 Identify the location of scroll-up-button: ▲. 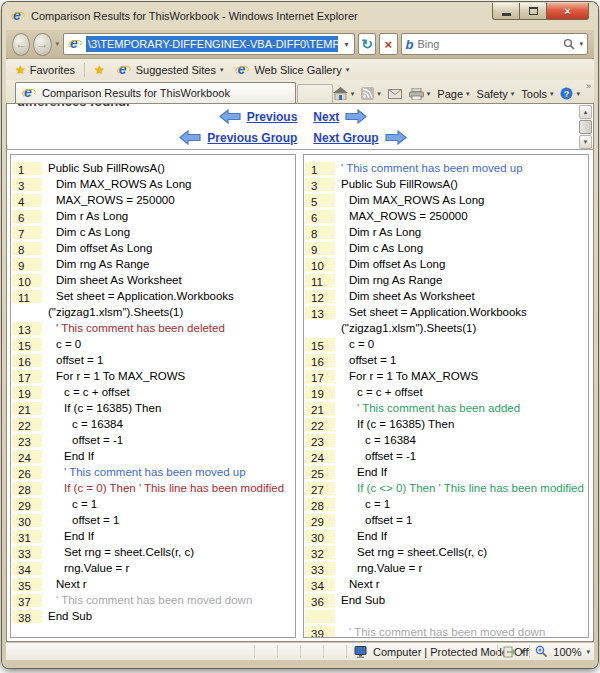
(586, 112).